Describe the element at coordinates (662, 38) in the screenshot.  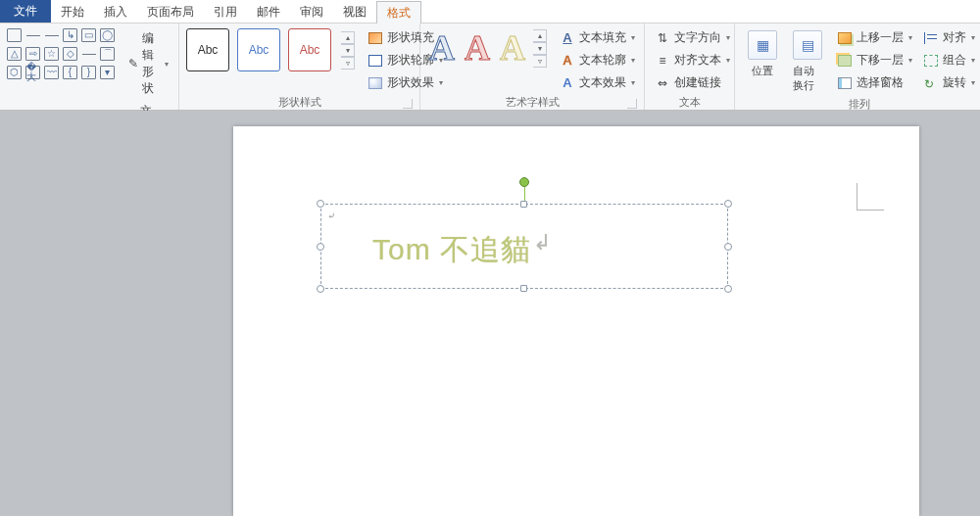
I see `text-direction-icon: ⇅` at that location.